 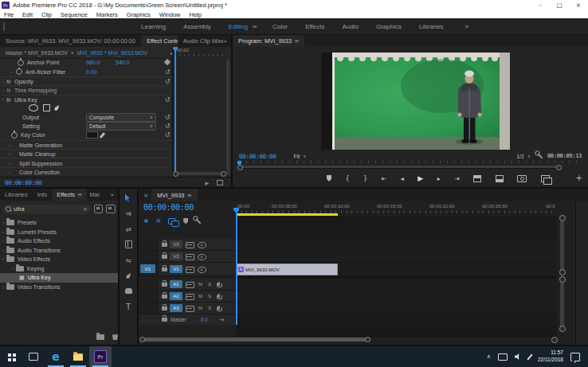 What do you see at coordinates (102, 135) in the screenshot?
I see `eyedropper-icon` at bounding box center [102, 135].